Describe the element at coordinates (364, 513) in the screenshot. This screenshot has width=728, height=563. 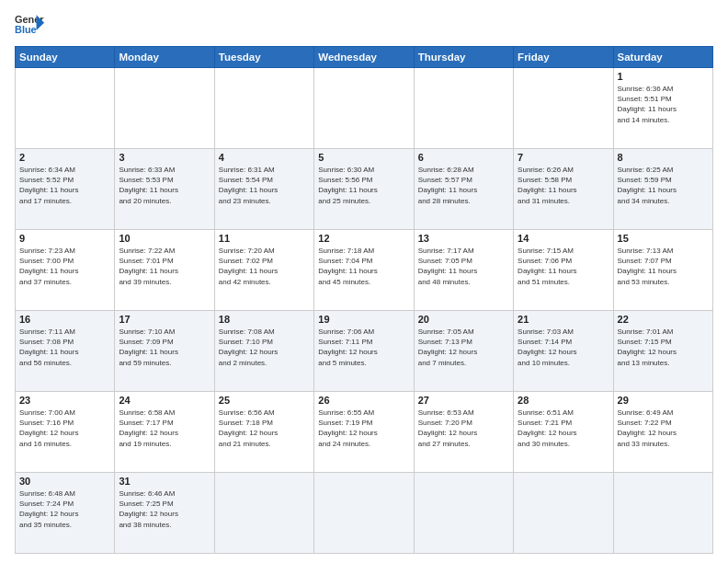
I see `calendar-week-6: 30Sunrise: 6:48 AM Sunset: 7:24 PM Dayli…` at that location.